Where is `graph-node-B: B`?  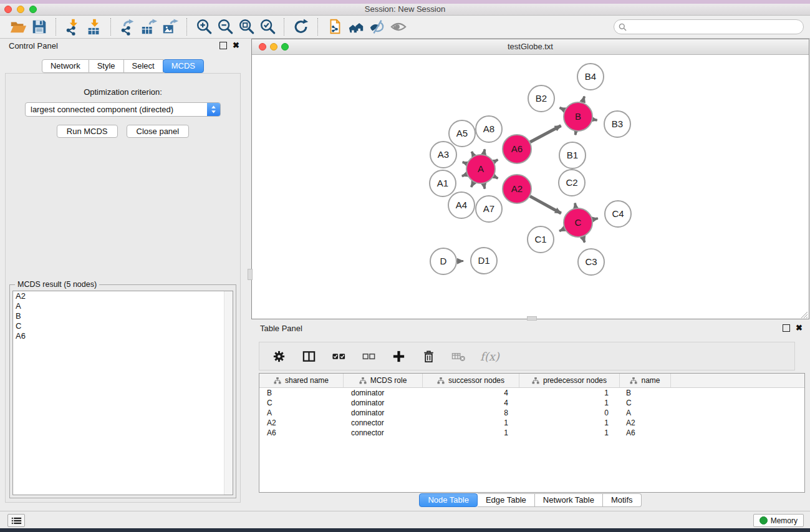 graph-node-B: B is located at coordinates (578, 117).